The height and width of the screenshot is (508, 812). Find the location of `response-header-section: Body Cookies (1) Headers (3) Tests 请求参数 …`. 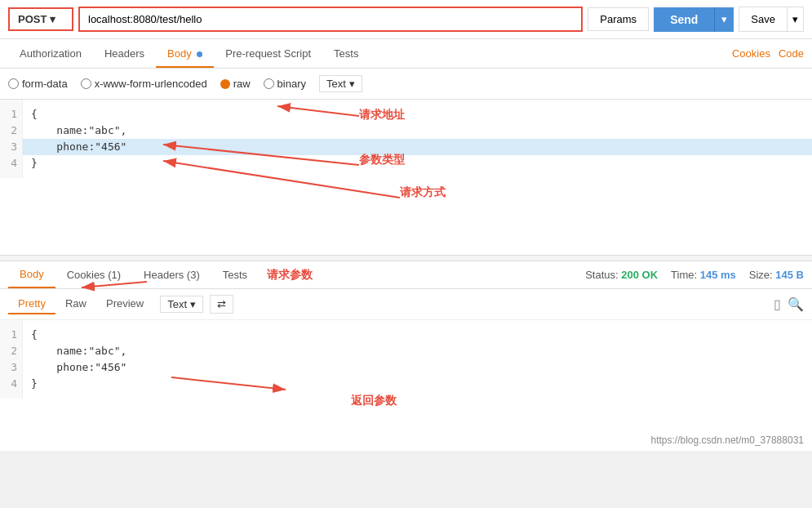

response-header-section: Body Cookies (1) Headers (3) Tests 请求参数 … is located at coordinates (406, 275).